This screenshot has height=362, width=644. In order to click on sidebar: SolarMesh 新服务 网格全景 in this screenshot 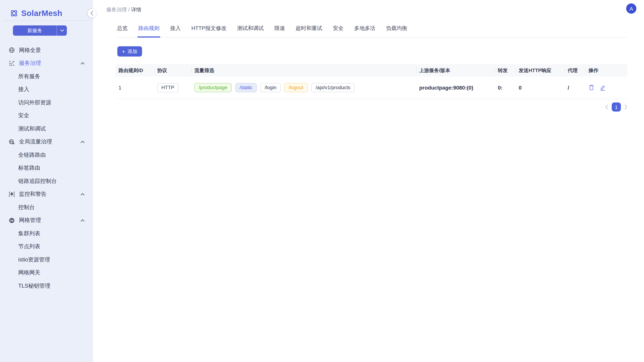, I will do `click(46, 181)`.